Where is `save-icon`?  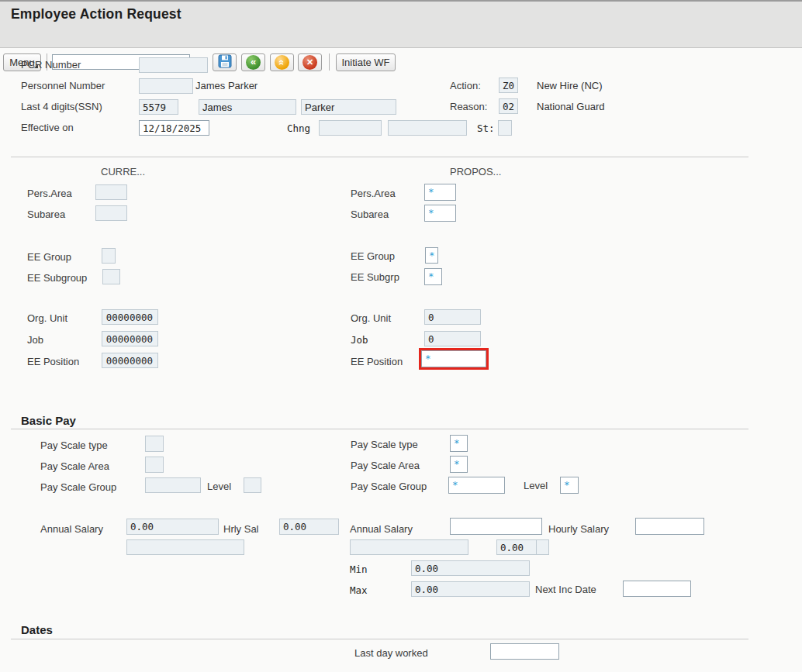 save-icon is located at coordinates (225, 62).